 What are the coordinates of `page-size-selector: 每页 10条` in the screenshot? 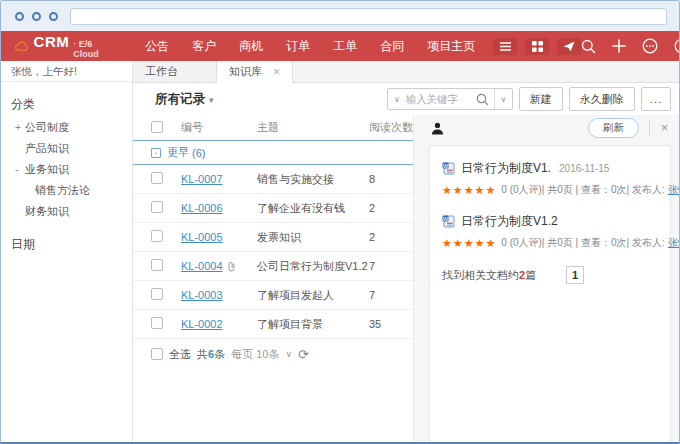 It's located at (255, 354).